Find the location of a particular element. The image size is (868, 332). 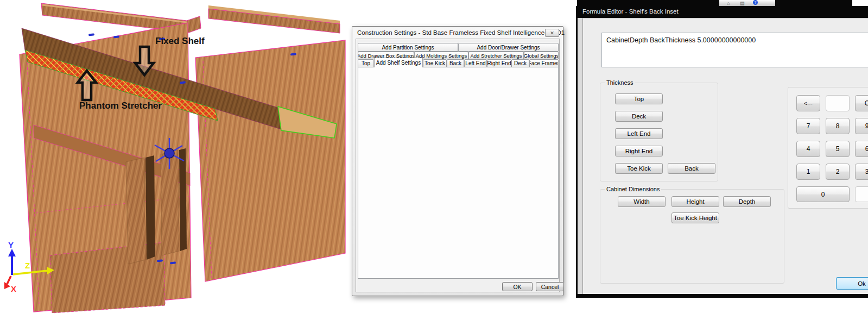

dialog-title: Construction Settings - Std Base Framele… is located at coordinates (461, 33).